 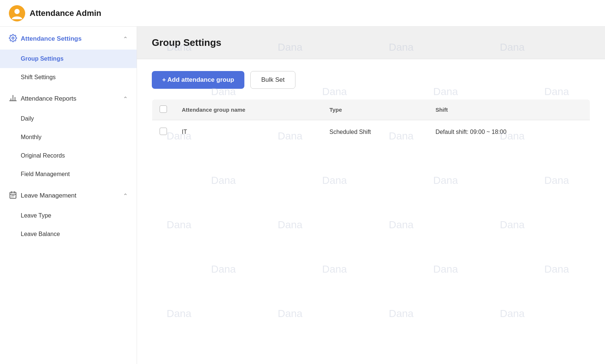 What do you see at coordinates (273, 80) in the screenshot?
I see `bulk-set-button: Bulk Set` at bounding box center [273, 80].